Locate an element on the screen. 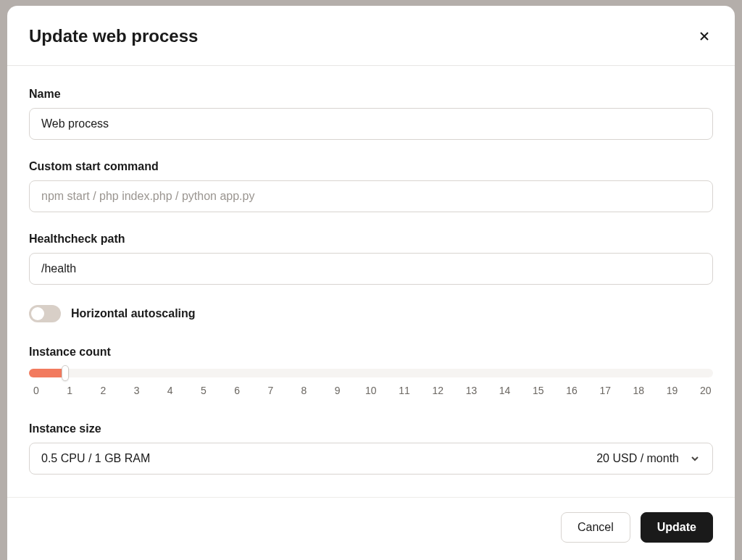 This screenshot has width=742, height=560. autoscaling-toggle-row: Horizontal autoscaling is located at coordinates (371, 314).